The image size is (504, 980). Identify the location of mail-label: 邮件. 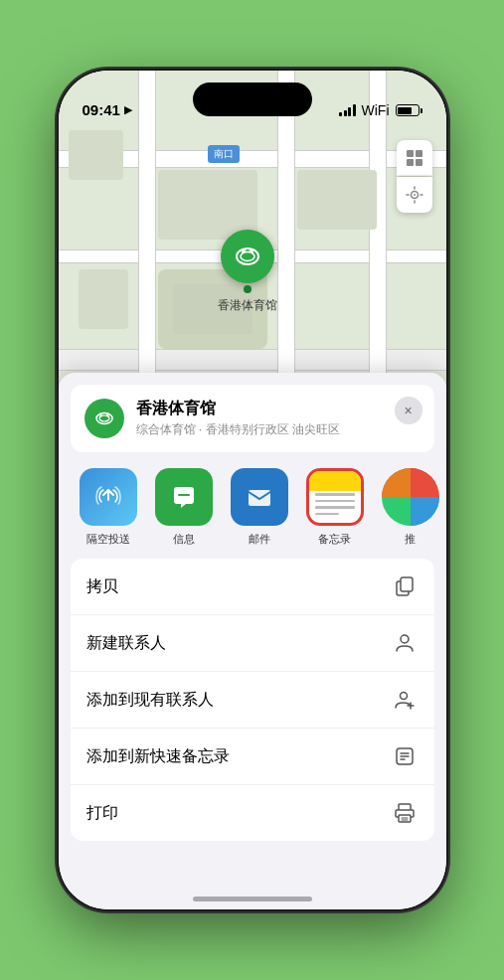
(259, 539).